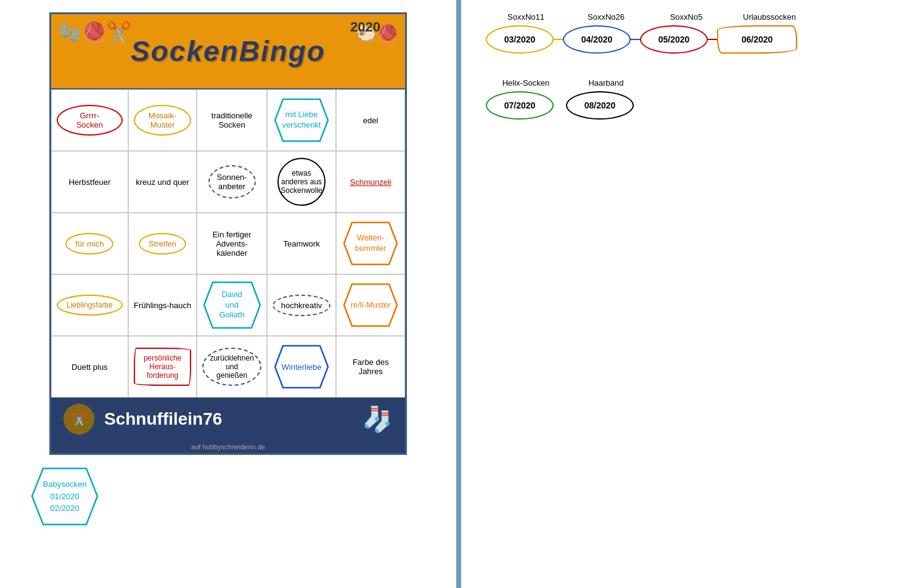 The height and width of the screenshot is (588, 910). I want to click on label-soxxno5: SoxxNo5, so click(686, 17).